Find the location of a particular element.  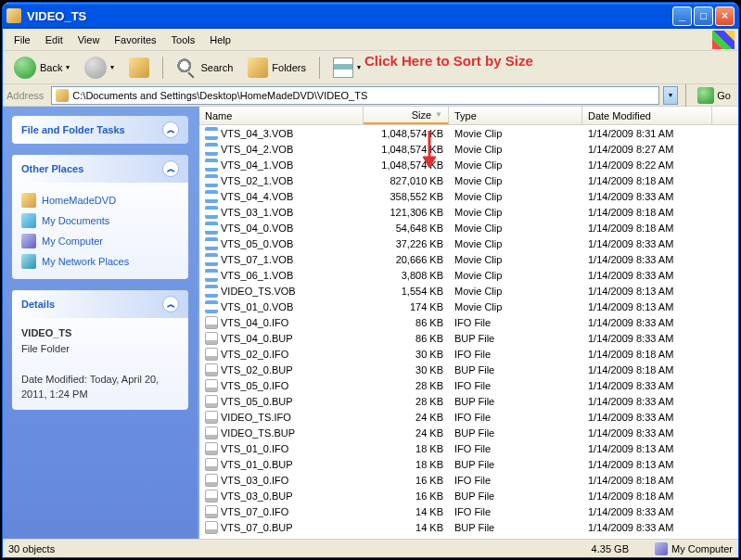

folders-button: Folders is located at coordinates (276, 68).